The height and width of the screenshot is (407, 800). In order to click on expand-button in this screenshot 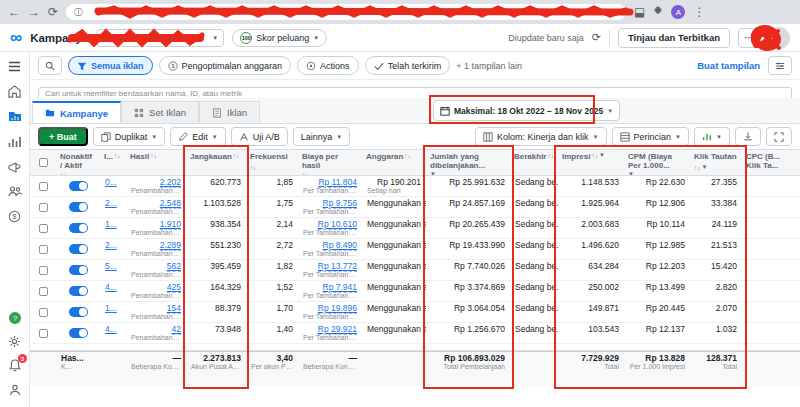, I will do `click(779, 136)`.